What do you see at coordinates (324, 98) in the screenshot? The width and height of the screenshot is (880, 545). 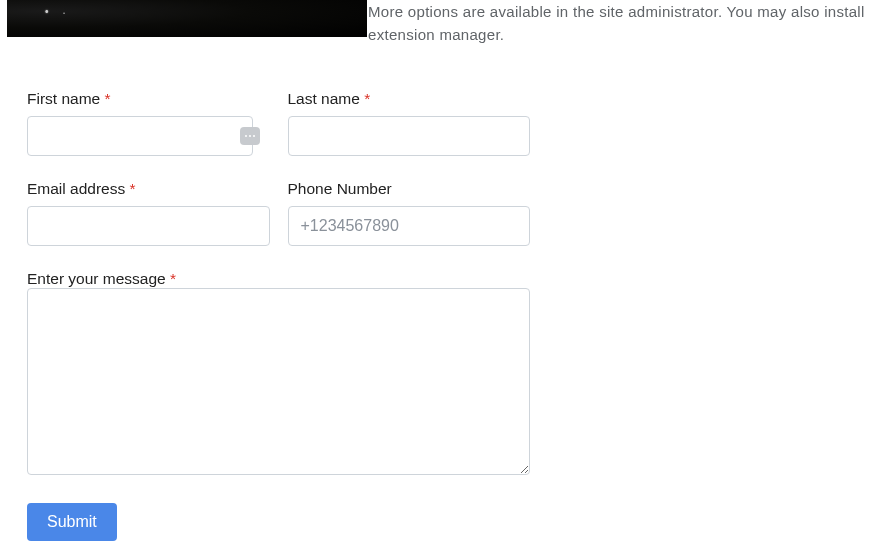 I see `last-name-label-text: Last name` at bounding box center [324, 98].